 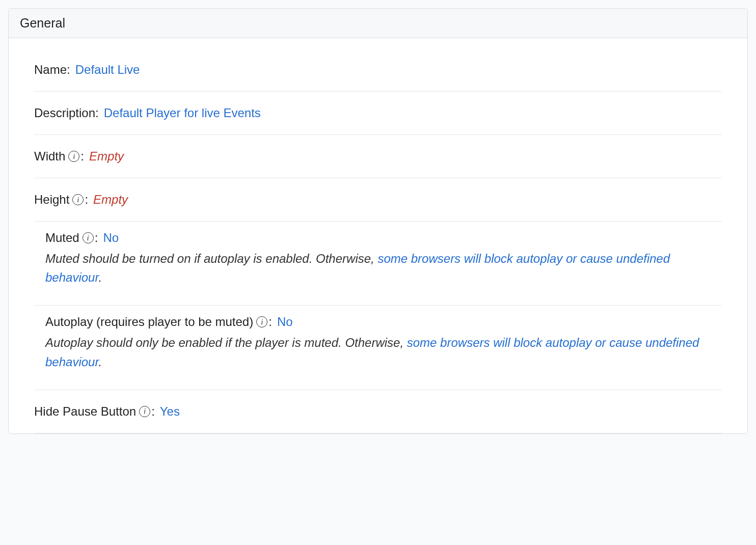 I want to click on muted-help-text: Muted should be turned on if autoplay is…, so click(x=378, y=268).